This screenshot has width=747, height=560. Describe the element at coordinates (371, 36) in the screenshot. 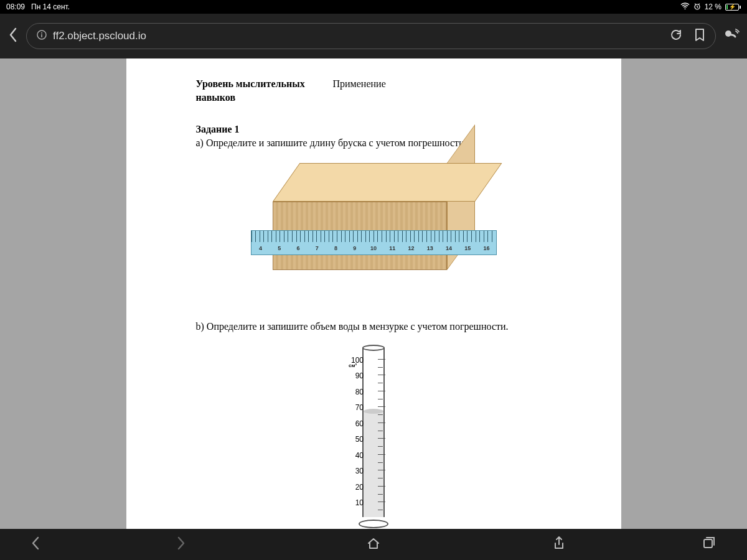

I see `url-bar: ff2.object.pscloud.io` at that location.